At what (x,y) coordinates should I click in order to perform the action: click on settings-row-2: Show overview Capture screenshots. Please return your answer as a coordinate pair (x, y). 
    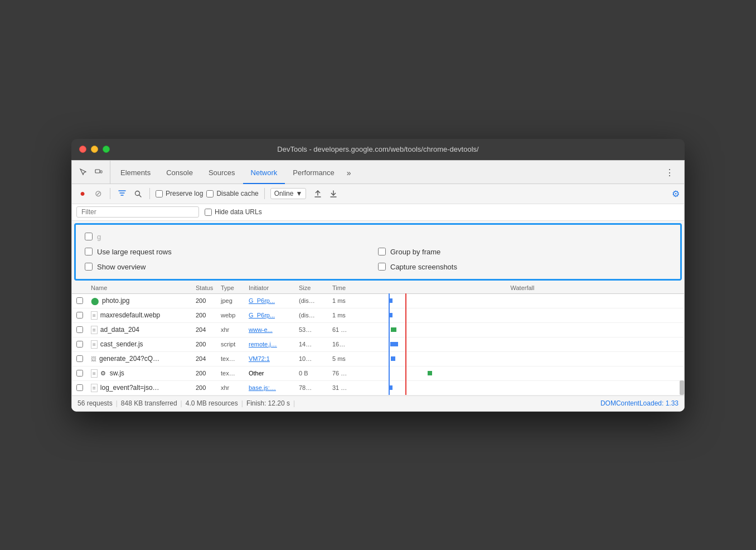
    Looking at the image, I should click on (378, 267).